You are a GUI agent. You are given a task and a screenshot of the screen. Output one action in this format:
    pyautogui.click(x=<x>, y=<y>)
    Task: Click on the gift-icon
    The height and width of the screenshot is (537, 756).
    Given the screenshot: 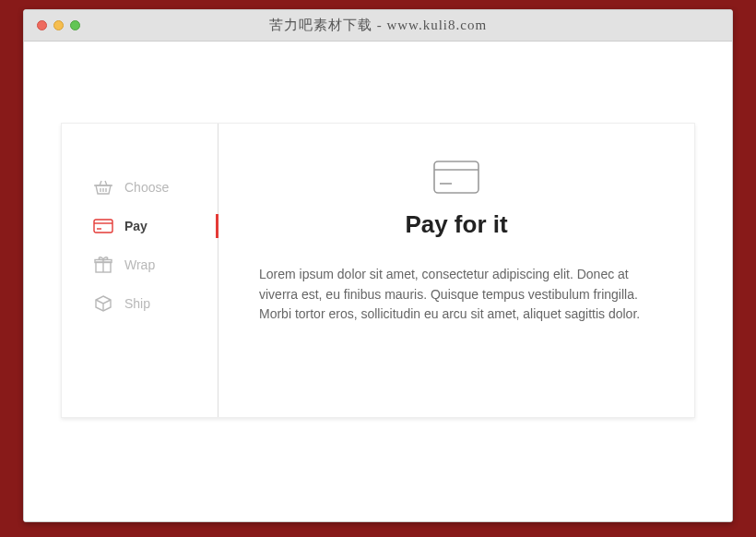 What is the action you would take?
    pyautogui.click(x=103, y=265)
    